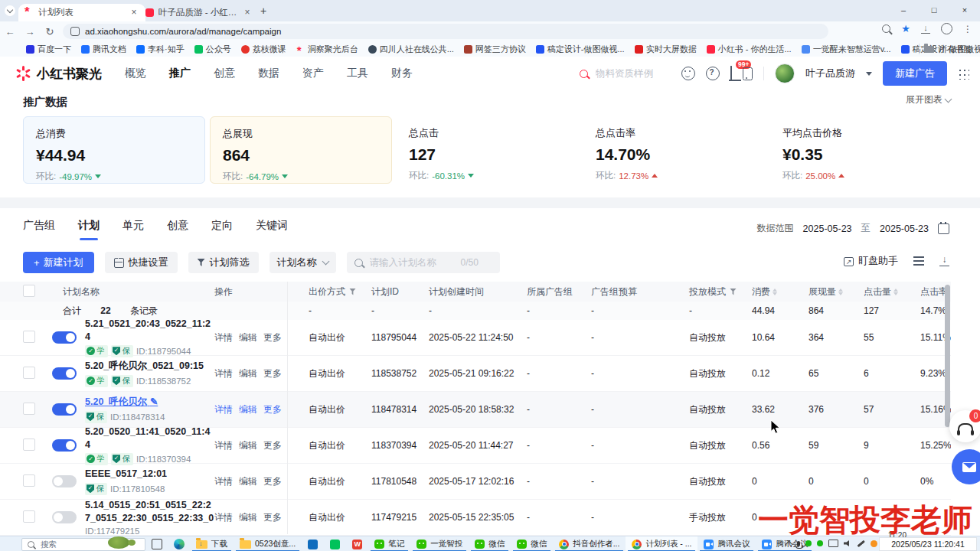  I want to click on bookmark-item: 公众号, so click(213, 49).